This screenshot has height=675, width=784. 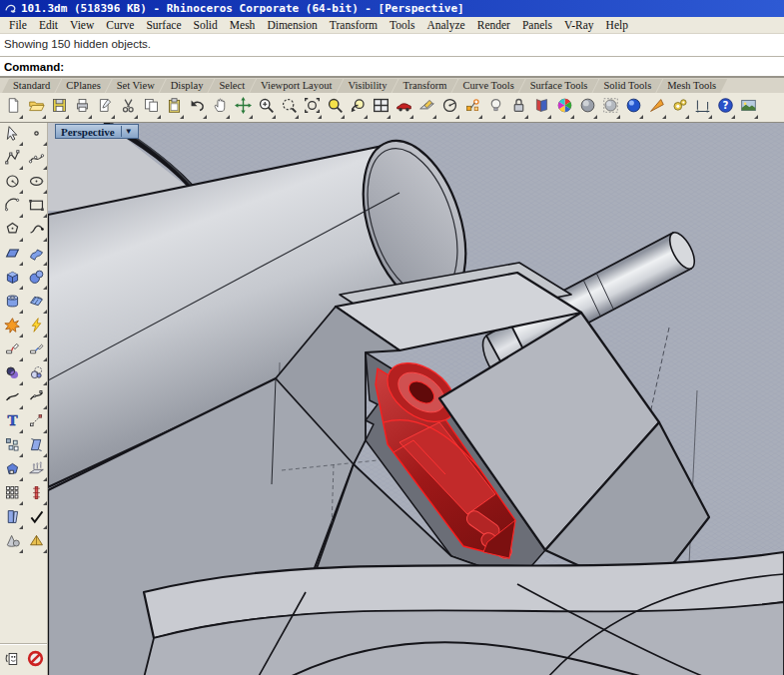 I want to click on sidebar-tool-polygon, so click(x=12, y=231).